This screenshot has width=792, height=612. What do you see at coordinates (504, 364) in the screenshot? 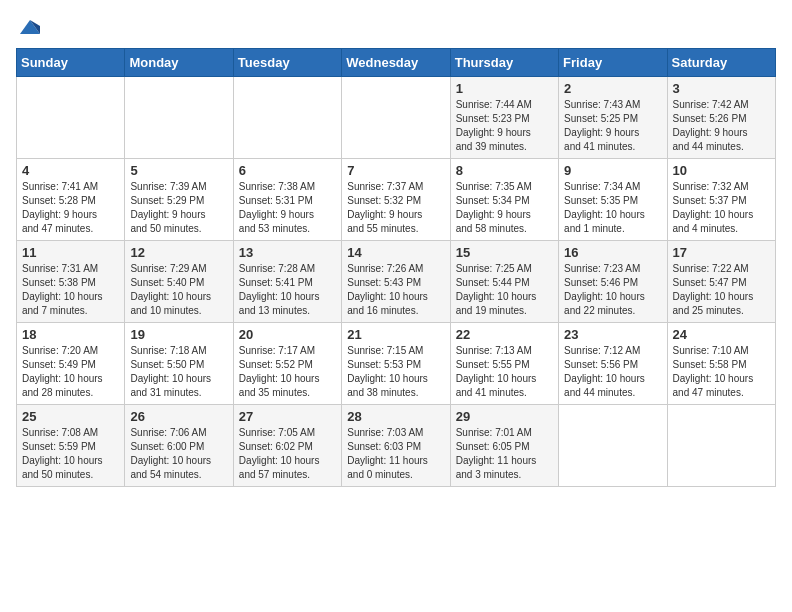
I see `calendar-cell: 22Sunrise: 7:13 AM Sunset: 5:55 PM Dayli…` at bounding box center [504, 364].